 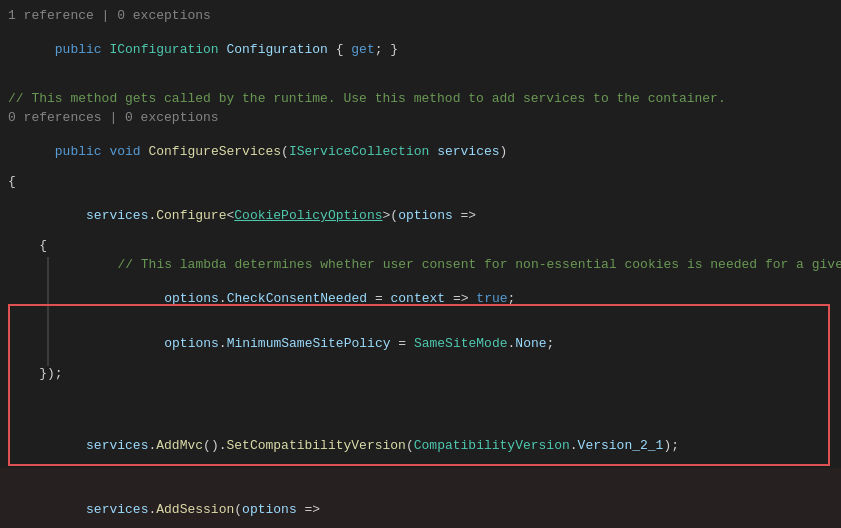 I want to click on code-line-9: {, so click(x=420, y=246).